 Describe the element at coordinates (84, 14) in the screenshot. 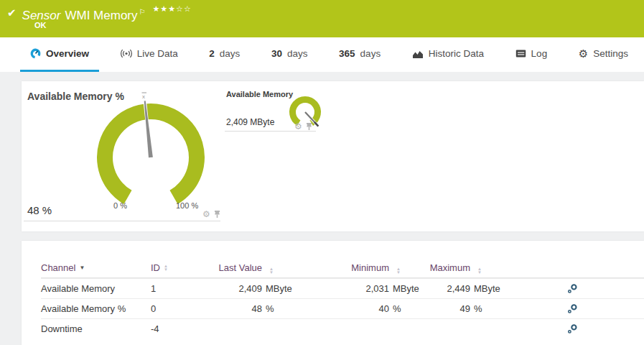

I see `page-title: SensorWMI Memory⚐` at that location.